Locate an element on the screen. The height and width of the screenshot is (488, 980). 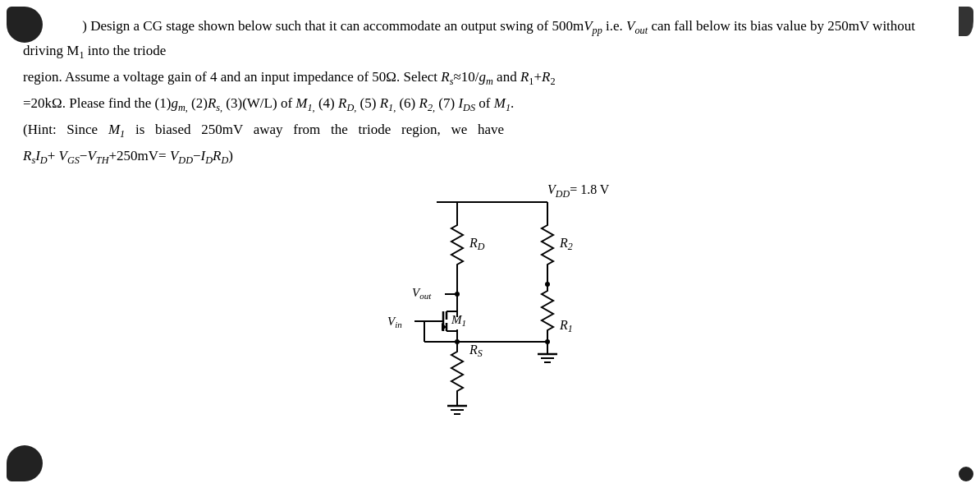
r2-label-text: R2 is located at coordinates (566, 244).